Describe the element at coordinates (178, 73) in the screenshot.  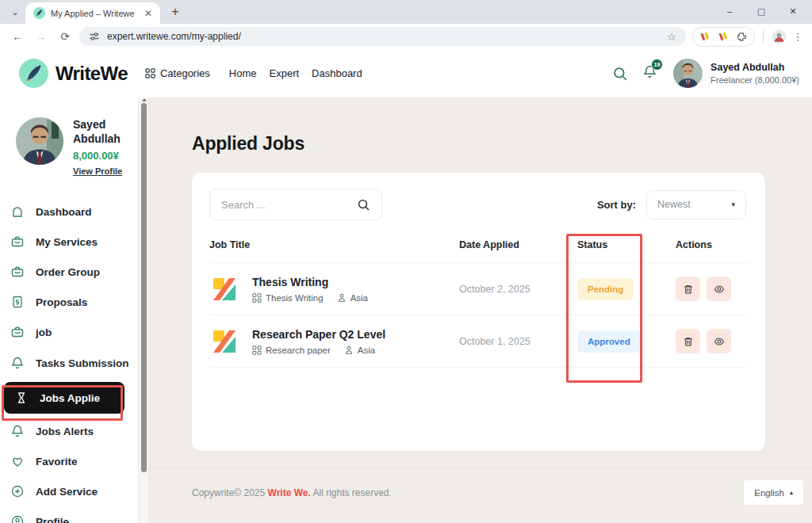
I see `nav-categories: Categories` at that location.